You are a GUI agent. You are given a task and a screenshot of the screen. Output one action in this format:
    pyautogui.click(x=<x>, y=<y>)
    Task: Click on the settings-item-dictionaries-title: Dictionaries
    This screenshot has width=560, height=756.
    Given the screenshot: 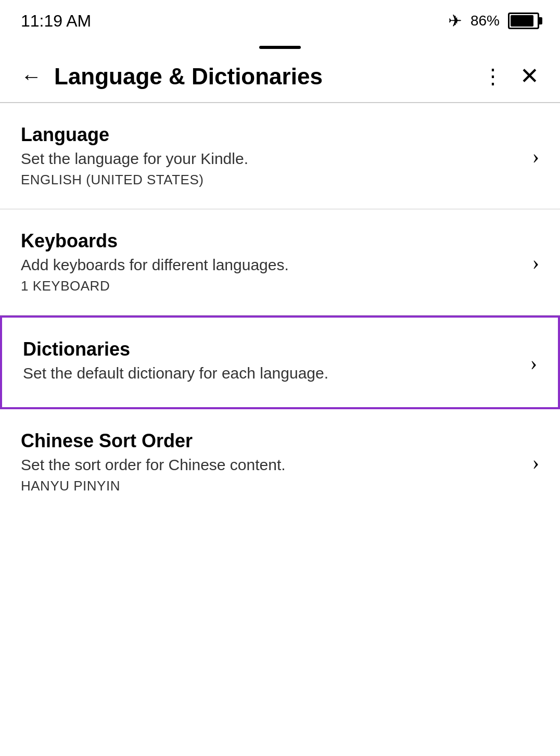 What is the action you would take?
    pyautogui.click(x=277, y=349)
    